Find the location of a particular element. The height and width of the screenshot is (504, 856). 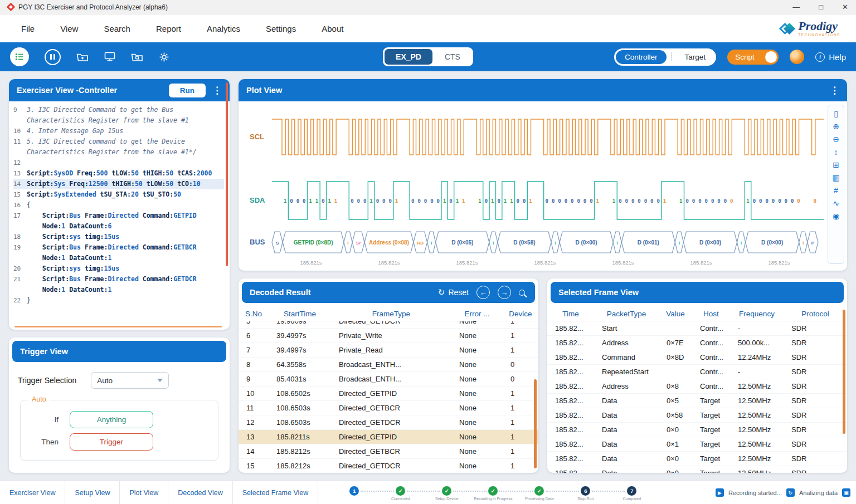

palette-icon is located at coordinates (797, 57).